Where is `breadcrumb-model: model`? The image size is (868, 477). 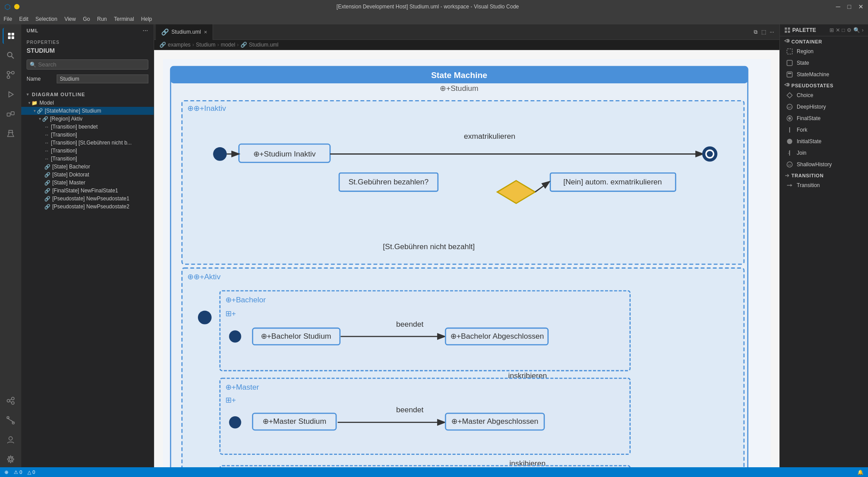 breadcrumb-model: model is located at coordinates (228, 45).